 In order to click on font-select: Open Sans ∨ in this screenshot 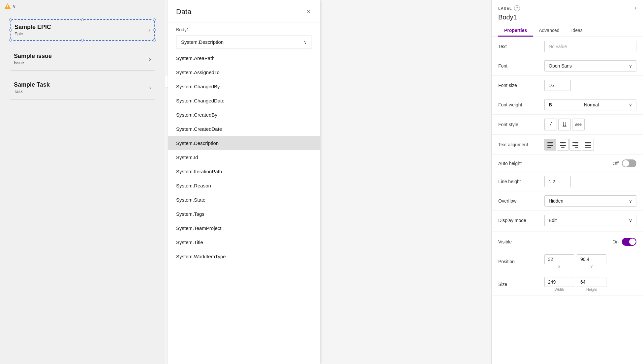, I will do `click(590, 66)`.